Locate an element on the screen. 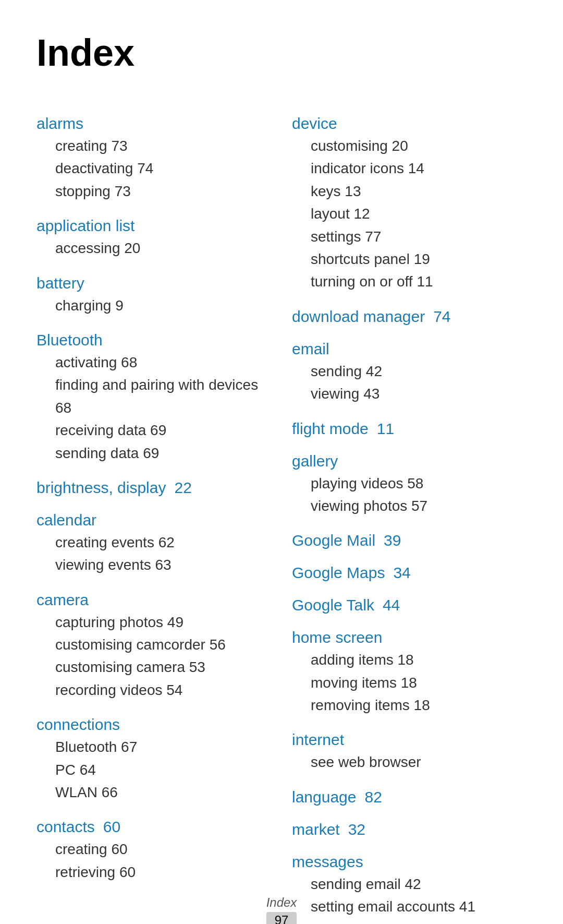  page-title: Index is located at coordinates (282, 53).